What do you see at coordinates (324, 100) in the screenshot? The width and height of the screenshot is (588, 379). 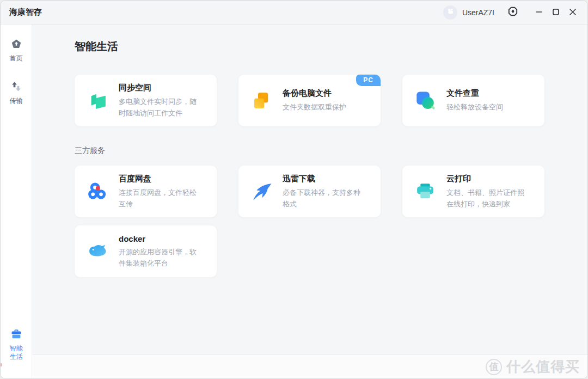 I see `card-text: 备份电脑文件 文件夹数据双重保护` at bounding box center [324, 100].